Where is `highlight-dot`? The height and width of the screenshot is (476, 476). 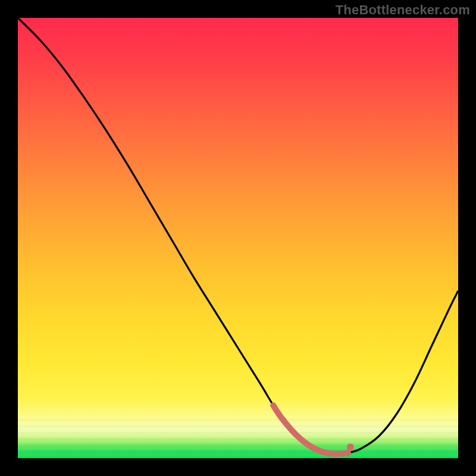 highlight-dot is located at coordinates (350, 447).